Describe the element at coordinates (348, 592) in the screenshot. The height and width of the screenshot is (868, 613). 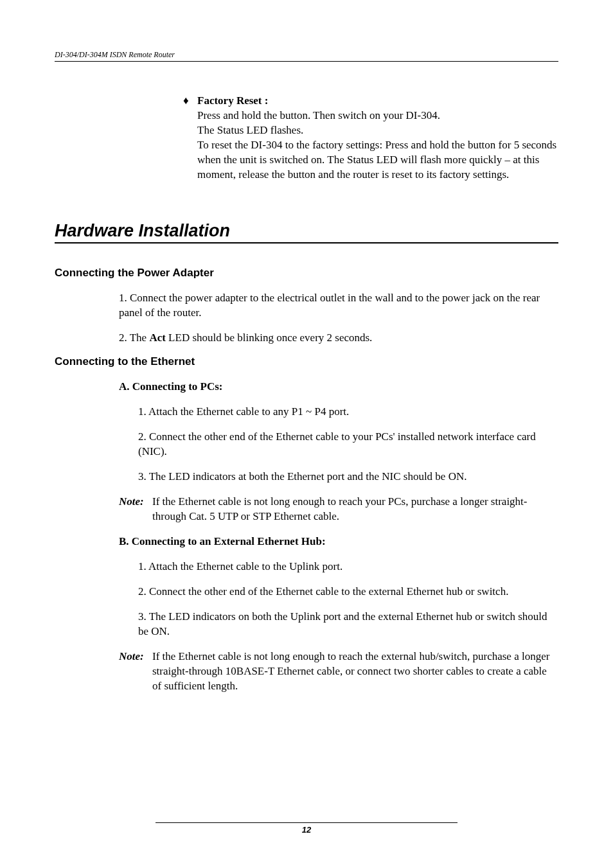
I see `para-b2: 2. Connect the other end of the Ethernet…` at that location.